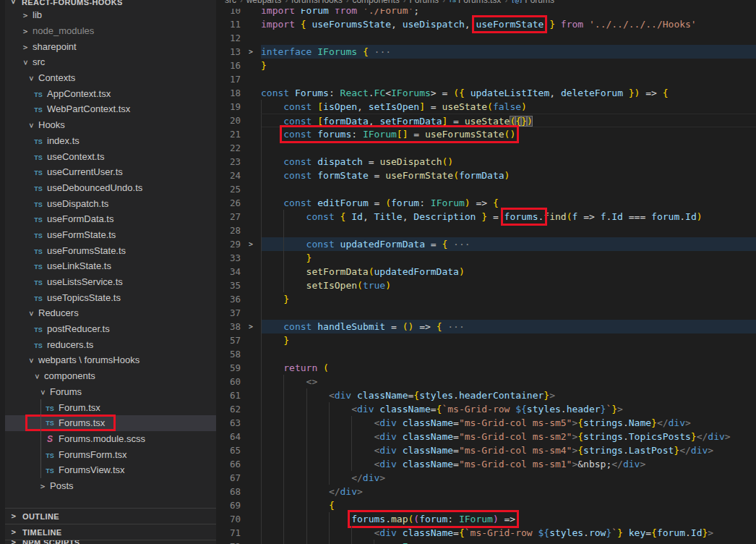 This screenshot has width=756, height=544. What do you see at coordinates (509, 203) in the screenshot?
I see `code-line-content: const editForum = (forum: IForum) => {` at bounding box center [509, 203].